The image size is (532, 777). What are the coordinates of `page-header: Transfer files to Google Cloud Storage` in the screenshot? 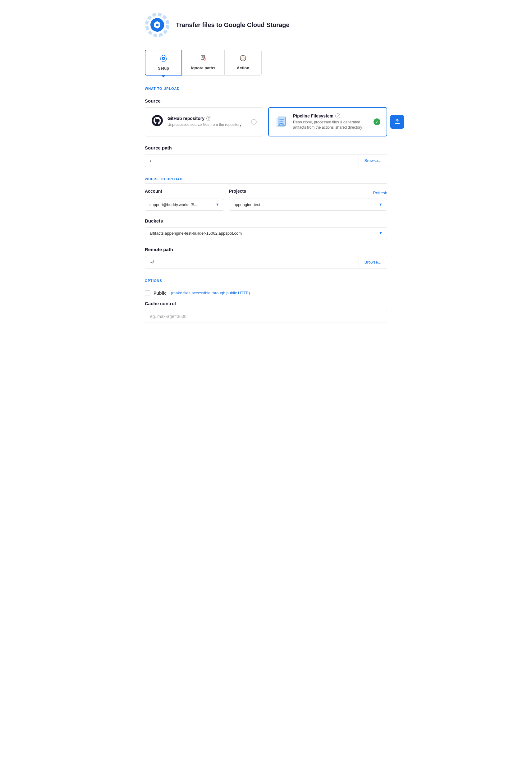 It's located at (266, 25).